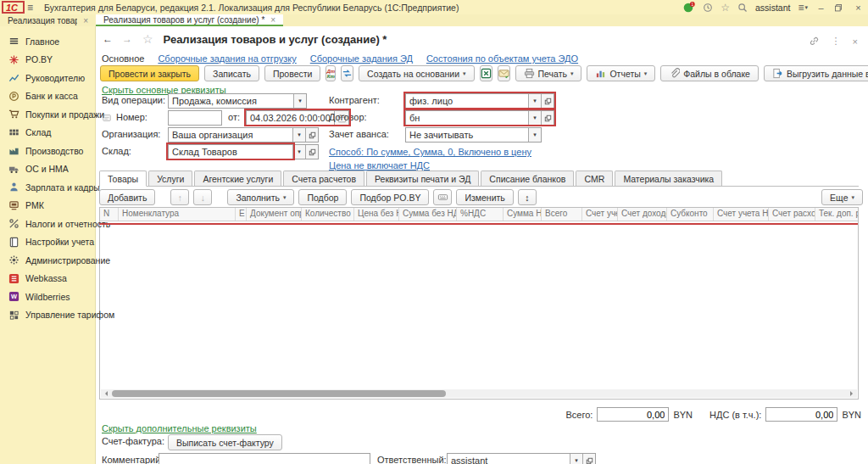  I want to click on sidebar-item-taxes: Налоги и отчетность, so click(47, 224).